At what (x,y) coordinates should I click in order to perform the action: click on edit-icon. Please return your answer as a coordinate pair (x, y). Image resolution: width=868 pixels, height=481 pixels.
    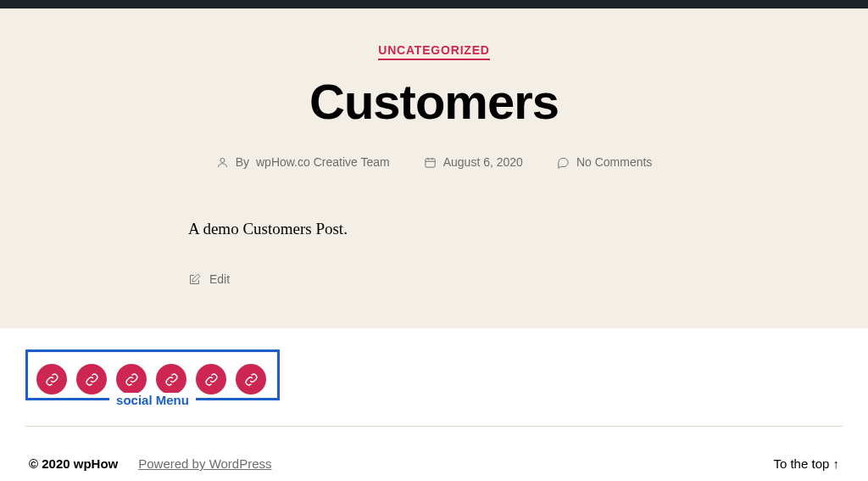
    Looking at the image, I should click on (195, 280).